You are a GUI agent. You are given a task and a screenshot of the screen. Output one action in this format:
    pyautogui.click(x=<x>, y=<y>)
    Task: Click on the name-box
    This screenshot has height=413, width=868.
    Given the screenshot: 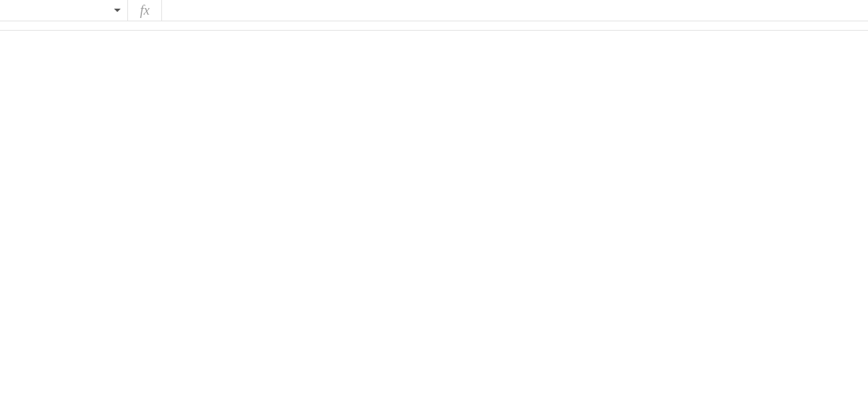 What is the action you would take?
    pyautogui.click(x=64, y=11)
    